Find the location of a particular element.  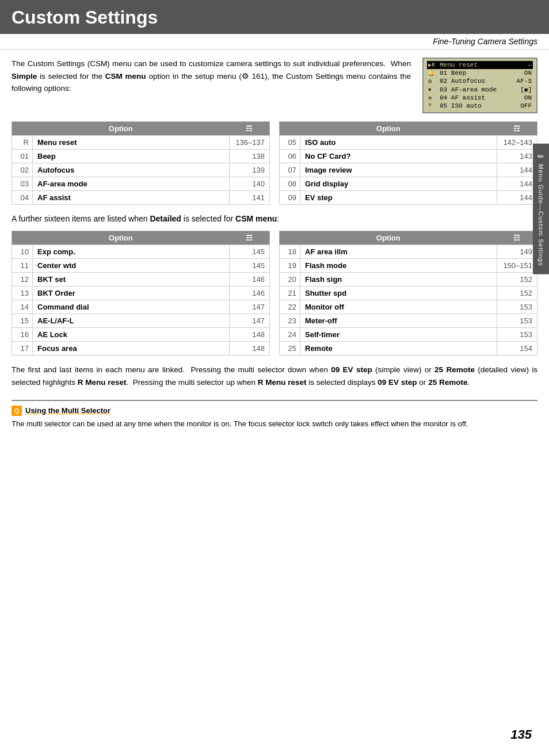

row-page: 136–137 is located at coordinates (250, 143).